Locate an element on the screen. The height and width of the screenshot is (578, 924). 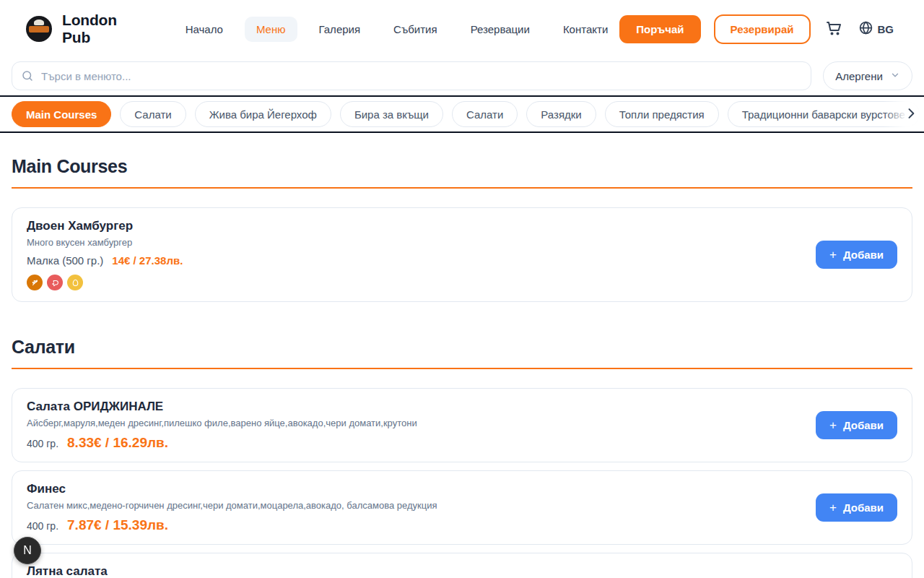
category-tabbar: Main CoursesСалатиЖива бира ЙегерхофБира… is located at coordinates (462, 114).